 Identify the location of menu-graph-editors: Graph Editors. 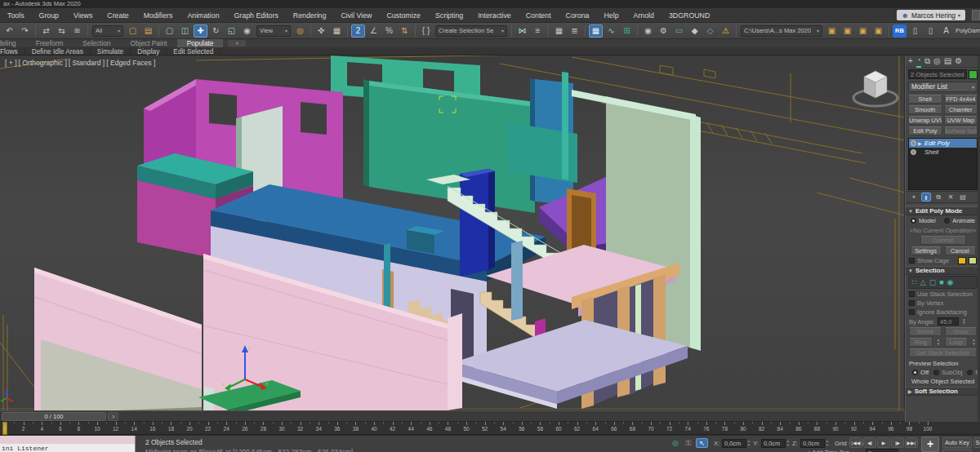
(256, 16).